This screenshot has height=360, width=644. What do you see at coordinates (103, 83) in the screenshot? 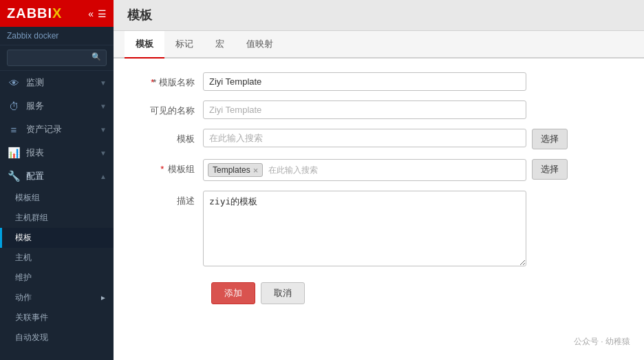
I see `monitor-arrow: ▼` at bounding box center [103, 83].